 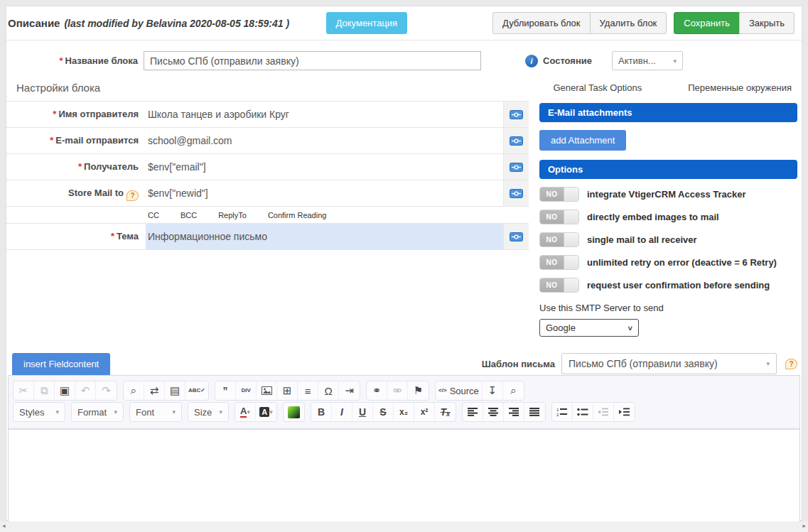 What do you see at coordinates (226, 391) in the screenshot?
I see `blockquote-icon: ”` at bounding box center [226, 391].